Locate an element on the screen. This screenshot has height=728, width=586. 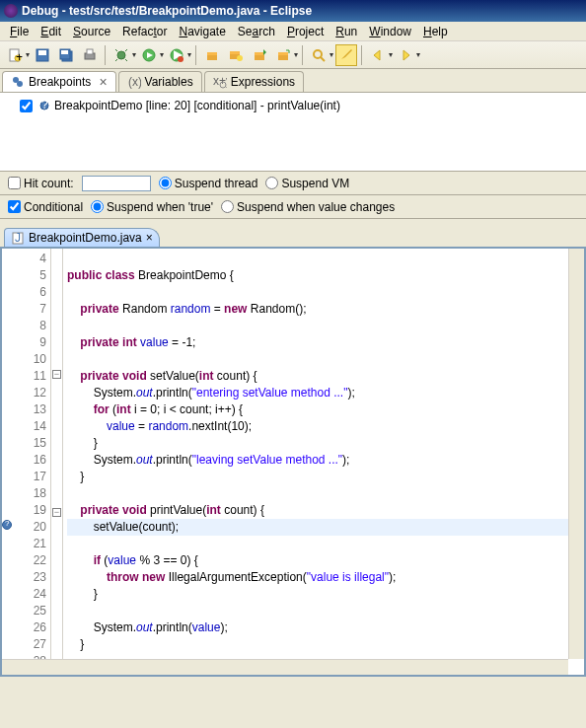
menu-run: Run is located at coordinates (346, 32).